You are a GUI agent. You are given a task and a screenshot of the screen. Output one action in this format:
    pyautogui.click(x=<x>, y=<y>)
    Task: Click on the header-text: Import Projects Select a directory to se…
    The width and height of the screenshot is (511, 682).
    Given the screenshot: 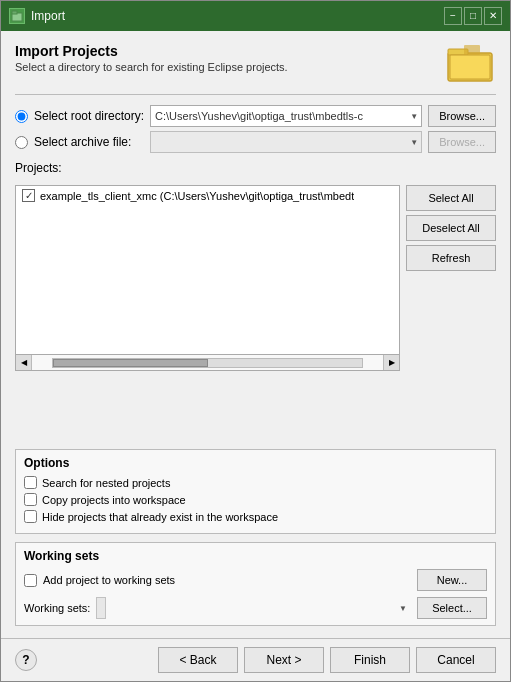 What is the action you would take?
    pyautogui.click(x=152, y=58)
    